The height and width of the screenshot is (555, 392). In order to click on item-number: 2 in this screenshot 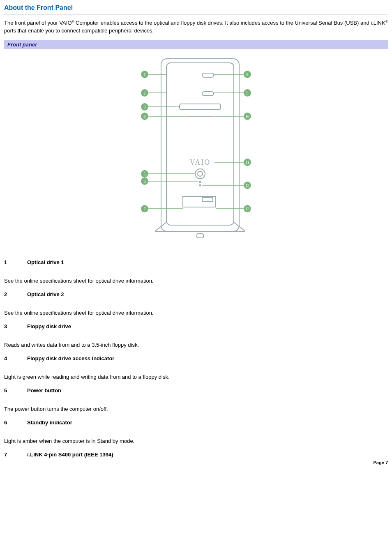, I will do `click(16, 294)`.